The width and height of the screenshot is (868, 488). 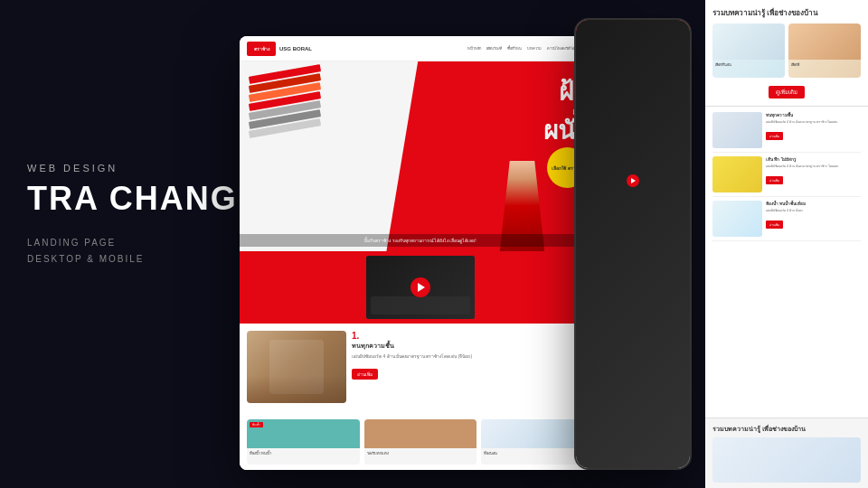 What do you see at coordinates (814, 159) in the screenshot?
I see `right-product-title-2: เส้น ทึก ไม่มีสกรู` at bounding box center [814, 159].